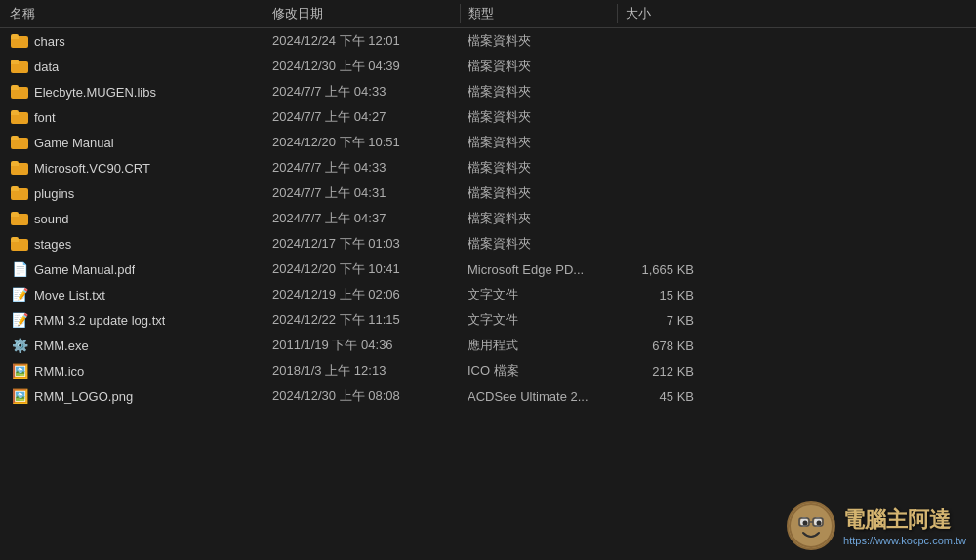 The width and height of the screenshot is (976, 560). Describe the element at coordinates (811, 526) in the screenshot. I see `avatar-icon` at that location.